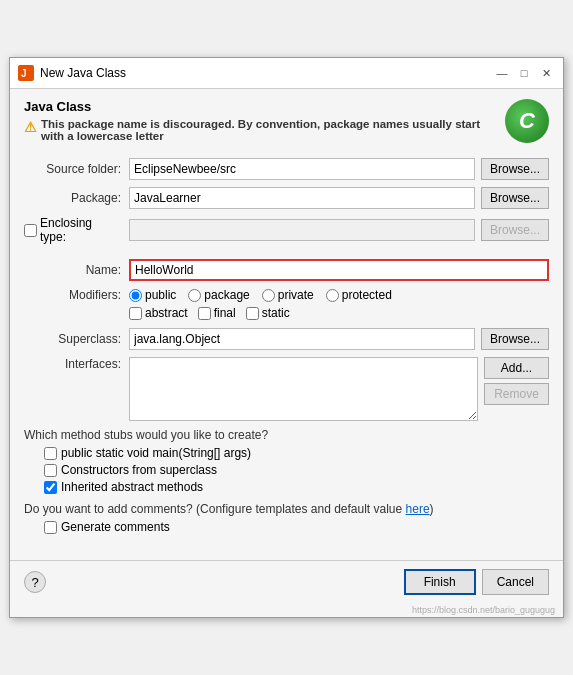  I want to click on stub-main: public static void main(String[] args), so click(296, 453).